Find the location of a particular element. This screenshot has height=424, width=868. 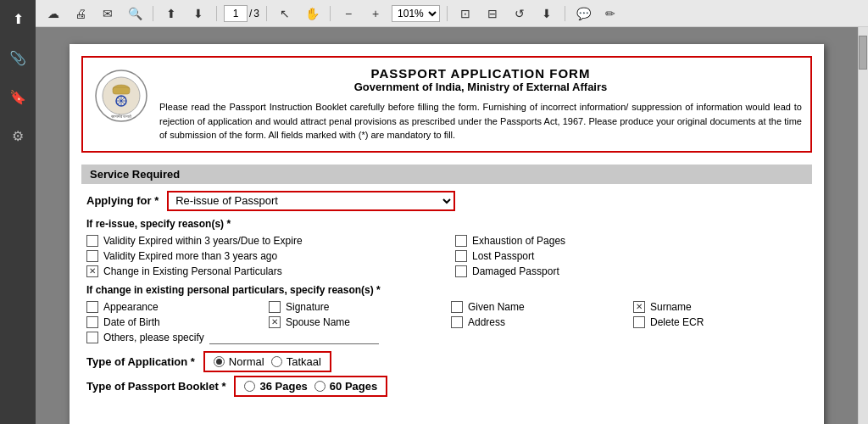

form-title-block: PASSPORT APPLICATION FORM Government of … is located at coordinates (481, 80).